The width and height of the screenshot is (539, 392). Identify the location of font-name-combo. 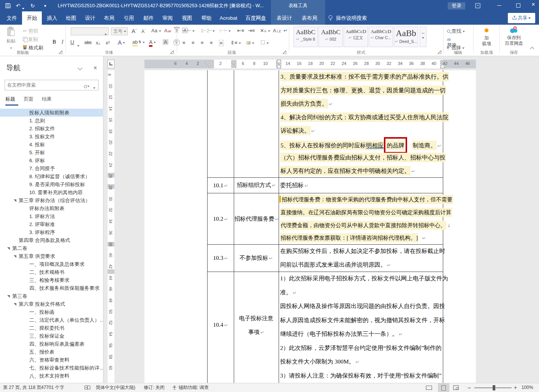
(90, 31).